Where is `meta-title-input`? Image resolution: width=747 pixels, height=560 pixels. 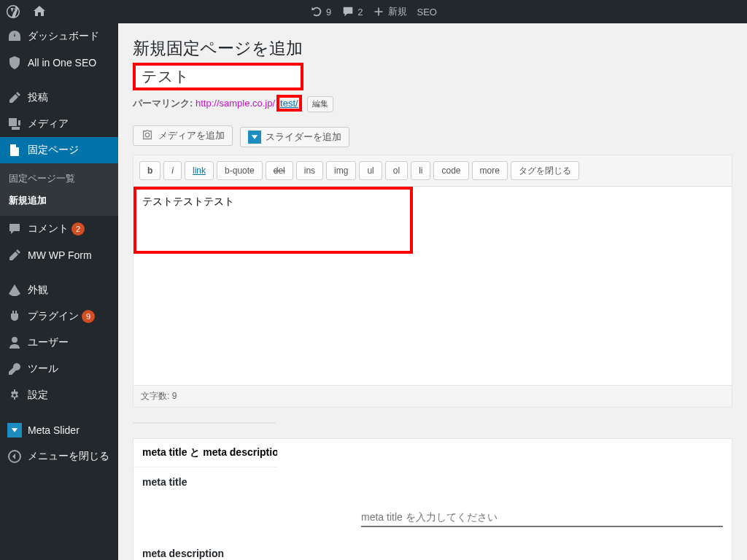 meta-title-input is located at coordinates (542, 518).